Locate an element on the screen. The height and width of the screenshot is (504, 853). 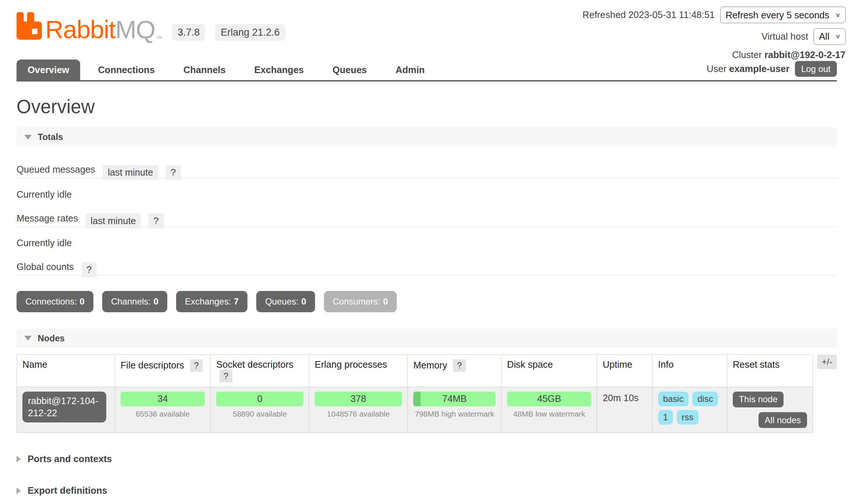
memory-detail: 798MB high watermark is located at coordinates (454, 414).